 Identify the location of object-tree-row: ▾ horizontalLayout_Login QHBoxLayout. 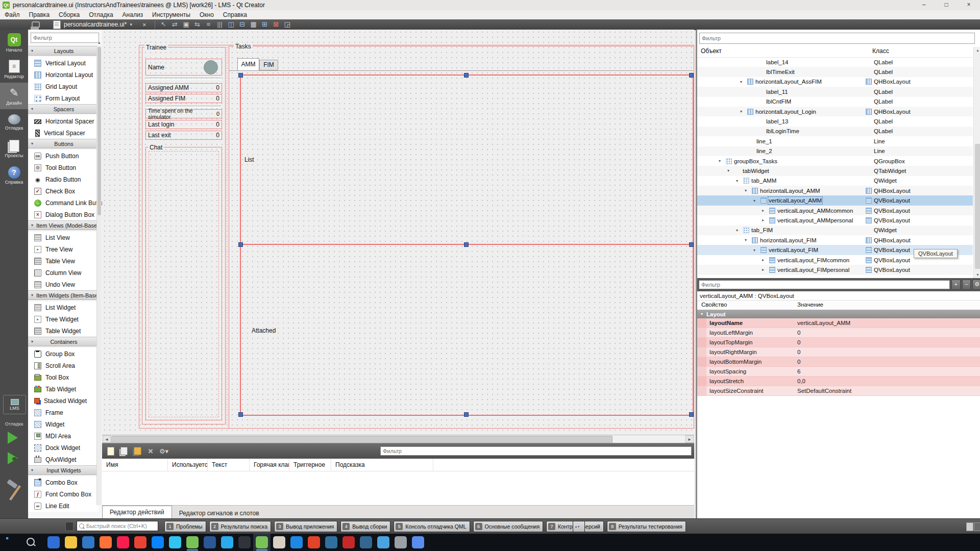
(835, 111).